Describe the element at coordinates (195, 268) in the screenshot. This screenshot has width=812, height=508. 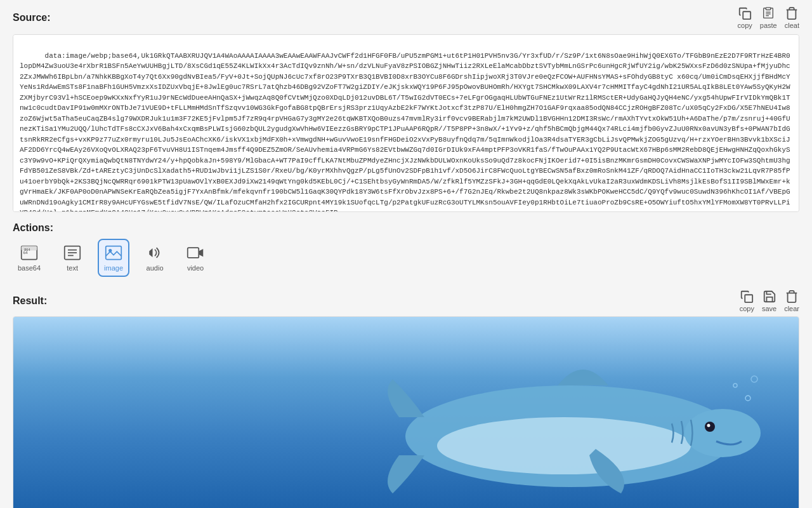
I see `action-video-label: video` at that location.